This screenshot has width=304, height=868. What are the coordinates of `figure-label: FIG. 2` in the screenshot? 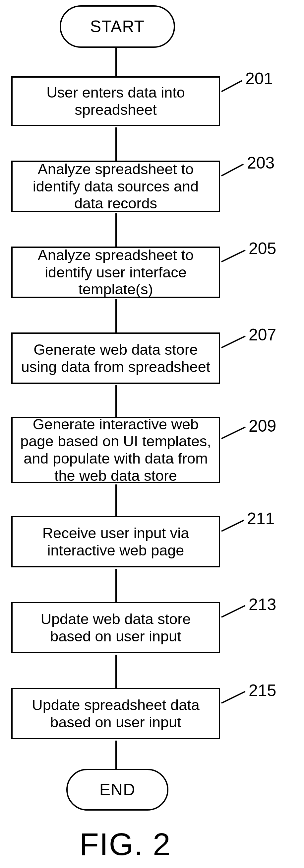 It's located at (125, 844).